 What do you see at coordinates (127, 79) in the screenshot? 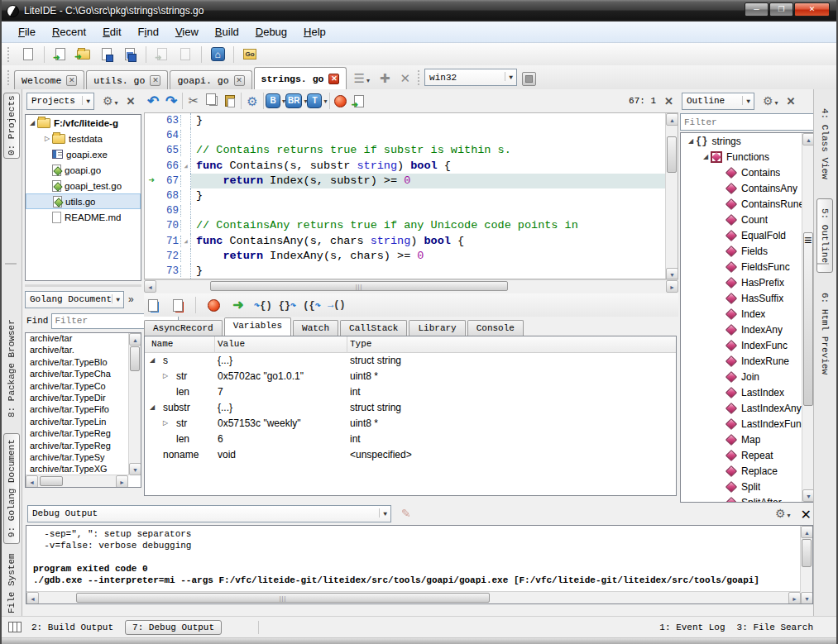
I see `editor-tab: utils. go✕` at bounding box center [127, 79].